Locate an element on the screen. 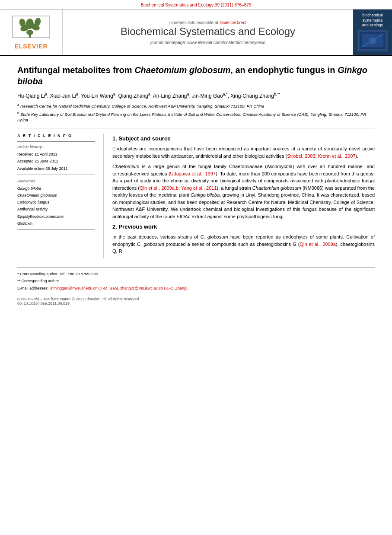 The height and width of the screenshot is (535, 392). ref-krohn-2007: Krohn et al., 2007 is located at coordinates (337, 156).